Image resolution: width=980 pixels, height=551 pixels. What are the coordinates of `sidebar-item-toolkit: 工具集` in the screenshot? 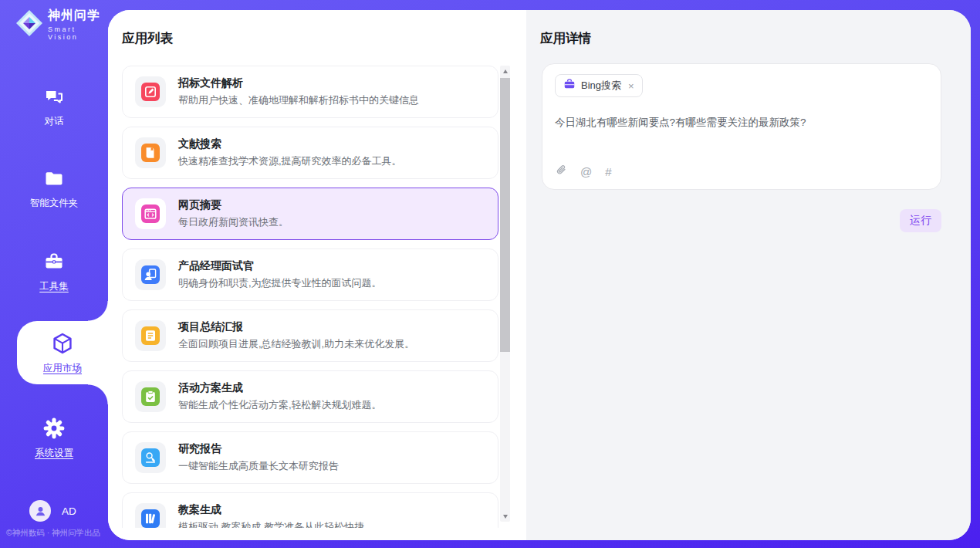 It's located at (54, 272).